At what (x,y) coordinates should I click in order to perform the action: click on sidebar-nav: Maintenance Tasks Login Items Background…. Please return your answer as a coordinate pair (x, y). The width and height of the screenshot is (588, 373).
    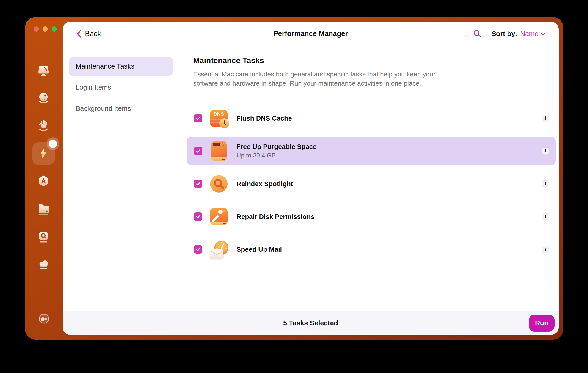
    Looking at the image, I should click on (121, 87).